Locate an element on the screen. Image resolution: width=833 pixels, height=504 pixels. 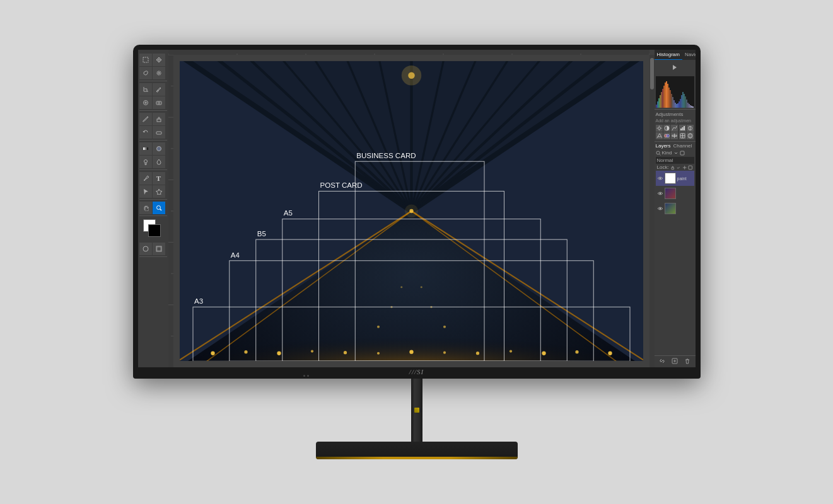
svg-text: A5 is located at coordinates (288, 213).